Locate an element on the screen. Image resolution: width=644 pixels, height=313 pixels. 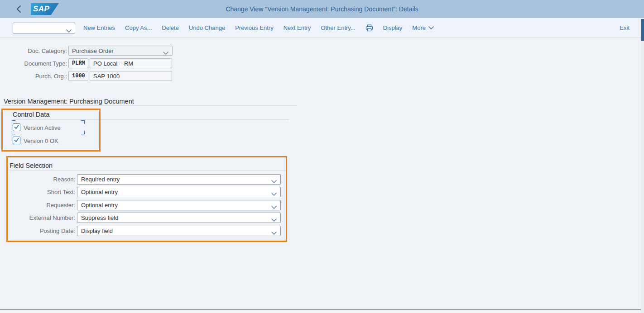
short-text-value: Optional entry is located at coordinates (100, 192).